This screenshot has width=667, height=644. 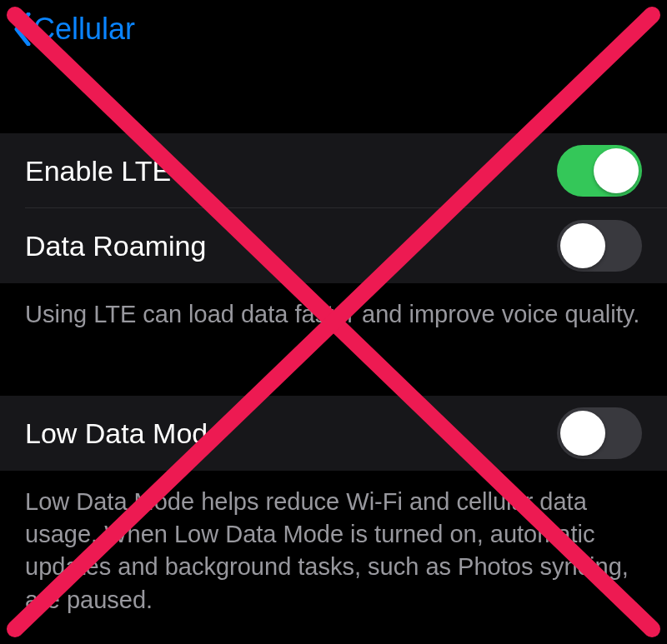 I want to click on row-label-lte: Enable LTE, so click(x=98, y=172).